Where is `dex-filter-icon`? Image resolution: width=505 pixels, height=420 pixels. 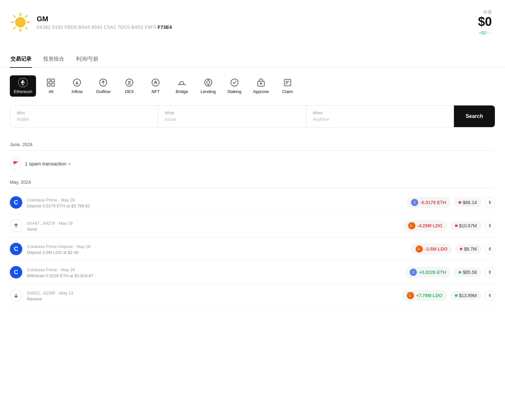 dex-filter-icon is located at coordinates (129, 83).